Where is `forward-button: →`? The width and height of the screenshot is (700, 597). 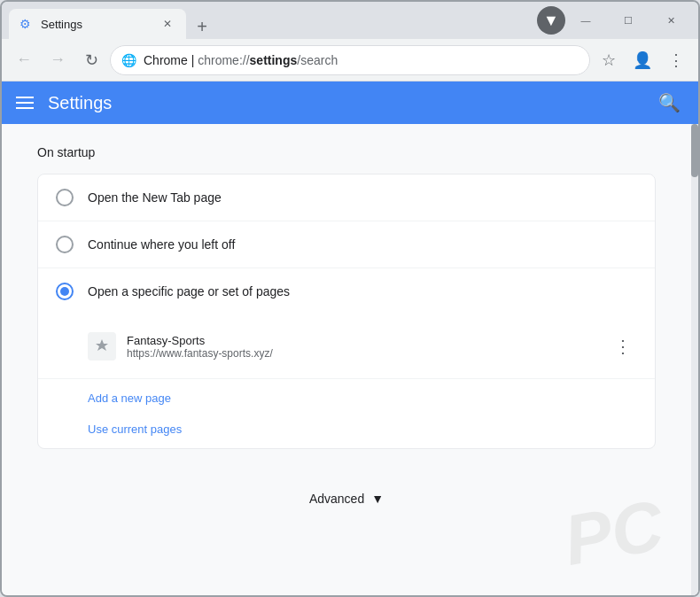
forward-button: → is located at coordinates (58, 60).